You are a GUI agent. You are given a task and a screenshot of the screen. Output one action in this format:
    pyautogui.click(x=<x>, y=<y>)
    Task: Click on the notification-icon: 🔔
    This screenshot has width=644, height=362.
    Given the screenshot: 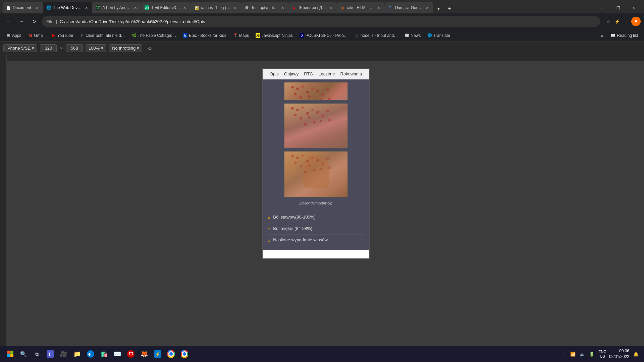 What is the action you would take?
    pyautogui.click(x=636, y=354)
    